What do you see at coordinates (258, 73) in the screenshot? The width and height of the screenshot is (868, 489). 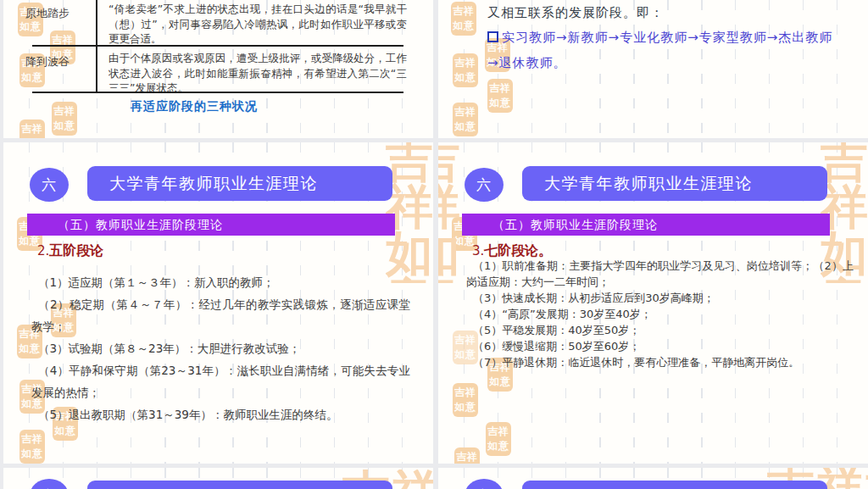 I see `table-cell-text: 由于个体原因或客观原因，遭受上级批评，或受降级处分，工作状态进入波谷，此时如能重…` at bounding box center [258, 73].